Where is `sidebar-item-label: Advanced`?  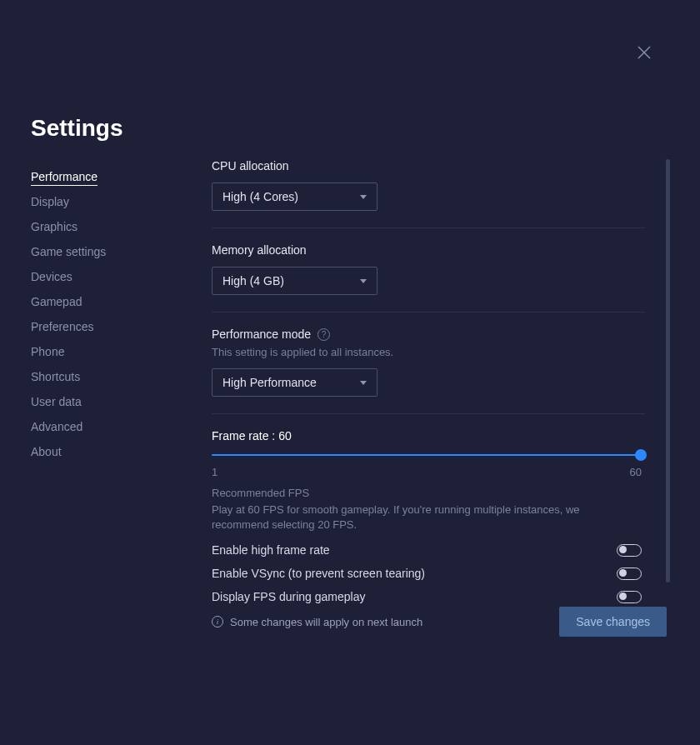 sidebar-item-label: Advanced is located at coordinates (57, 427).